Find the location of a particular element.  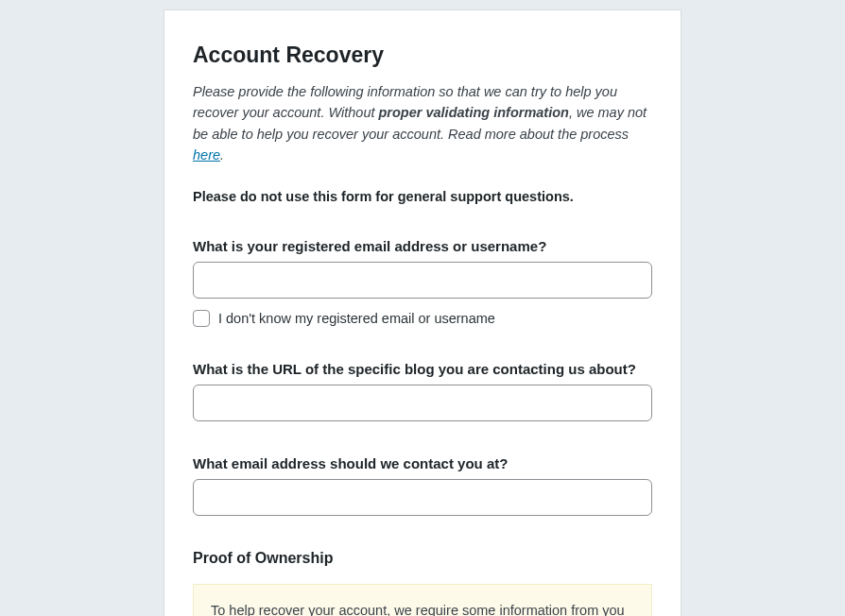

field-contact-email: What email address should we contact you… is located at coordinates (422, 486).